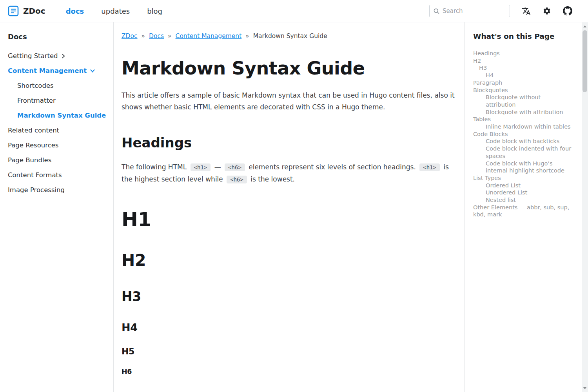 The width and height of the screenshot is (588, 392). Describe the element at coordinates (547, 11) in the screenshot. I see `gear-icon` at that location.